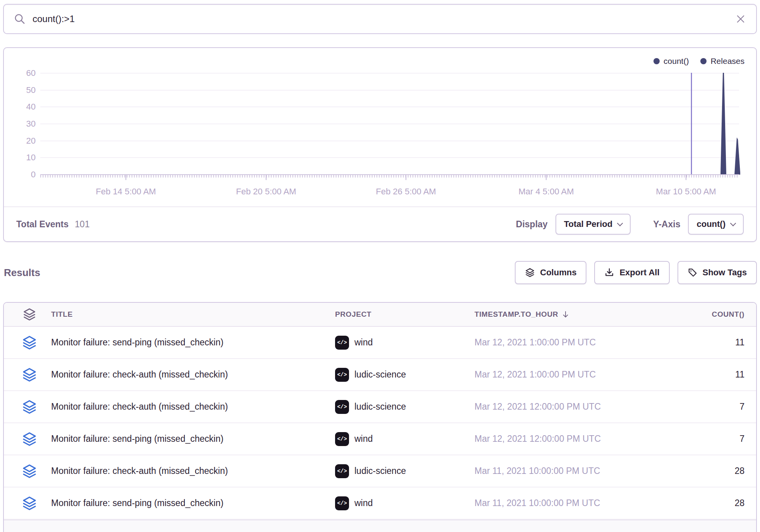 The width and height of the screenshot is (760, 532). What do you see at coordinates (676, 61) in the screenshot?
I see `legend-label-count: count()` at bounding box center [676, 61].